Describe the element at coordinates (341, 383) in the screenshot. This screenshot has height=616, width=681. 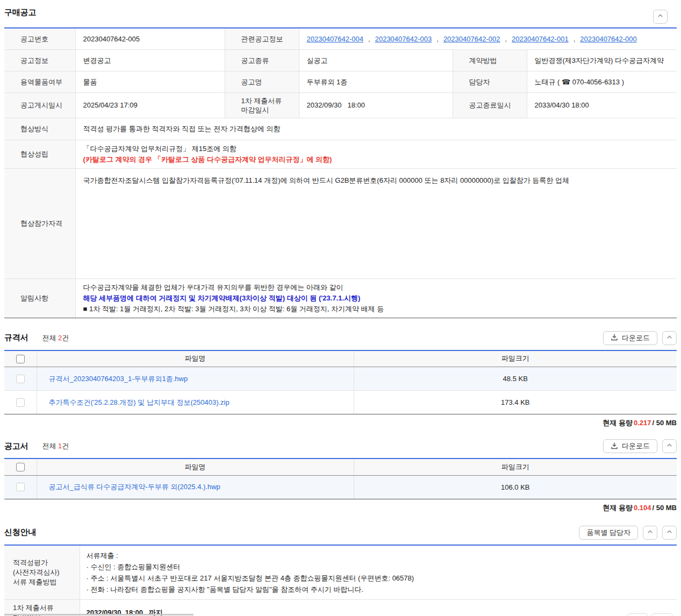
I see `spec-file-table: 파일명 파일크기 규격서_2023040764203_1-두부류외1종.hwp …` at that location.